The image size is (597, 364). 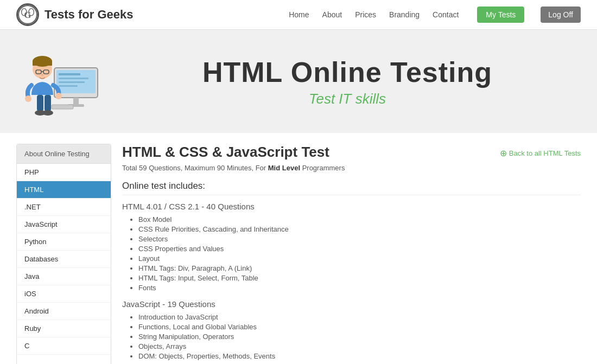 What do you see at coordinates (359, 288) in the screenshot?
I see `list-item: Fonts` at bounding box center [359, 288].